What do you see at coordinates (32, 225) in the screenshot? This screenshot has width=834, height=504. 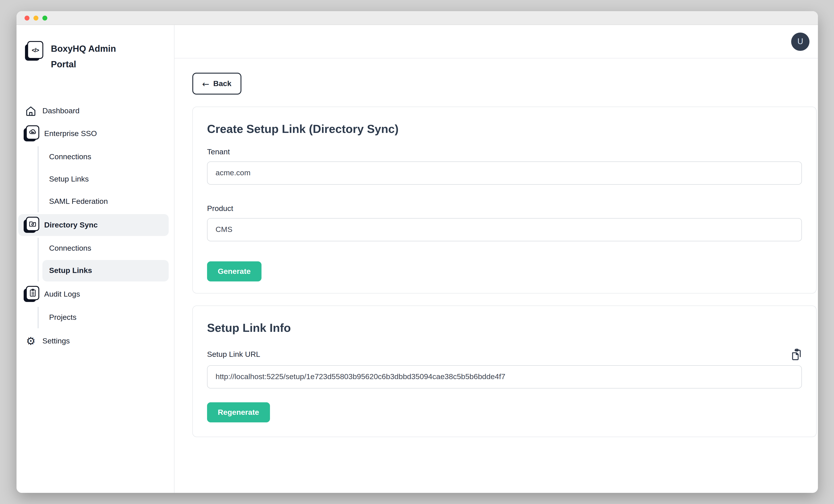 I see `directory-sync-icon` at bounding box center [32, 225].